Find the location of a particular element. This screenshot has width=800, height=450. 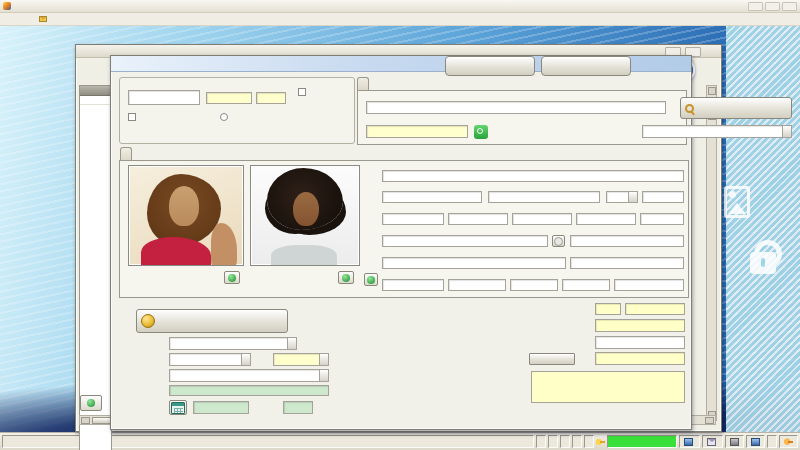

bairro-field is located at coordinates (432, 197).